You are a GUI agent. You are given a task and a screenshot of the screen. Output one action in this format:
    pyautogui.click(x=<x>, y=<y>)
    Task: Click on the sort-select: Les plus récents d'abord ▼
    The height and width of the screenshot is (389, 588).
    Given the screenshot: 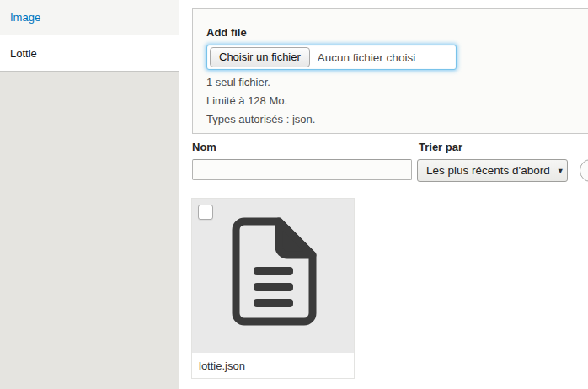 What is the action you would take?
    pyautogui.click(x=492, y=170)
    